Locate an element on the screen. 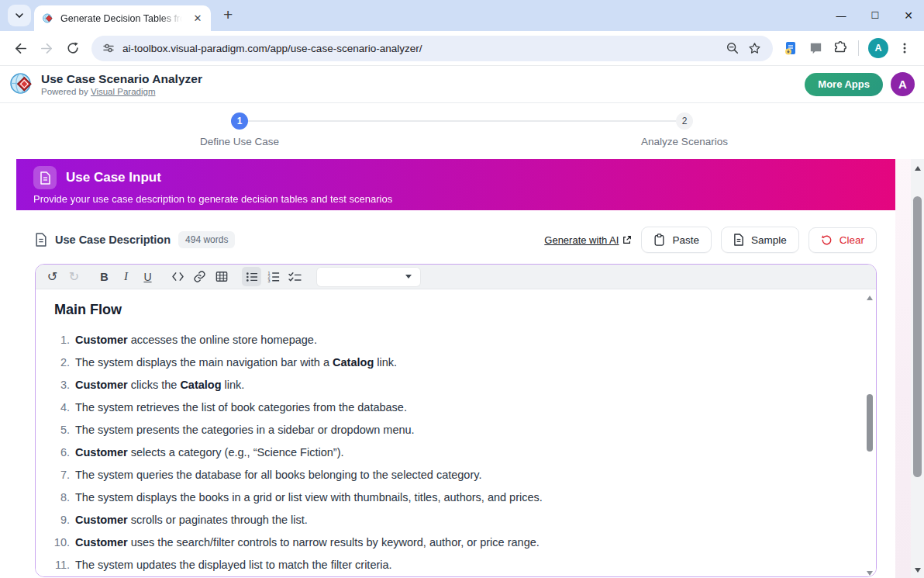  reload-button is located at coordinates (73, 48).